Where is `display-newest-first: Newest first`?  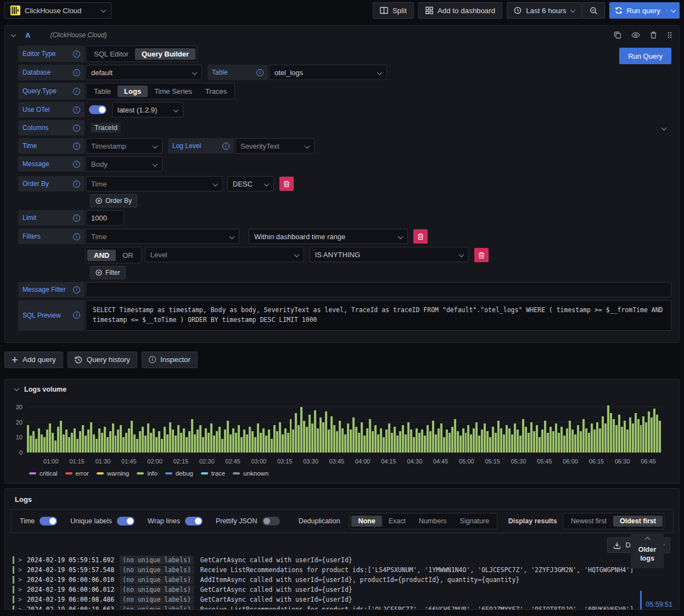
display-newest-first: Newest first is located at coordinates (588, 521).